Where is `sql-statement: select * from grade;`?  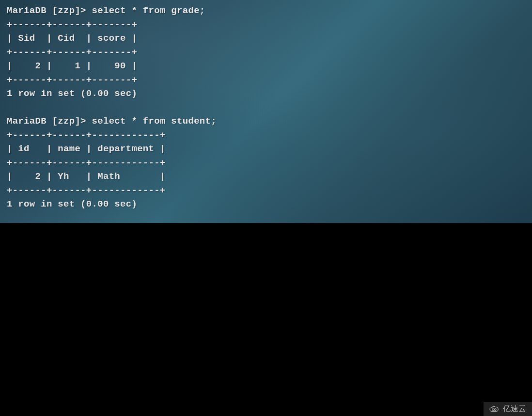
sql-statement: select * from grade; is located at coordinates (149, 11).